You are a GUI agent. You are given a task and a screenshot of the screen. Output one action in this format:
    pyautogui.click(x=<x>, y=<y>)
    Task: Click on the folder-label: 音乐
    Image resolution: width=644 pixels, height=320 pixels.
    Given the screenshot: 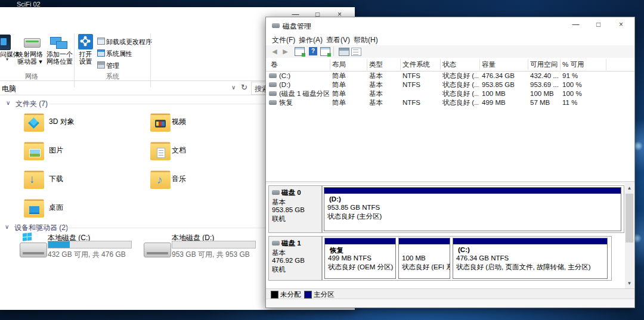 What is the action you would take?
    pyautogui.click(x=179, y=179)
    